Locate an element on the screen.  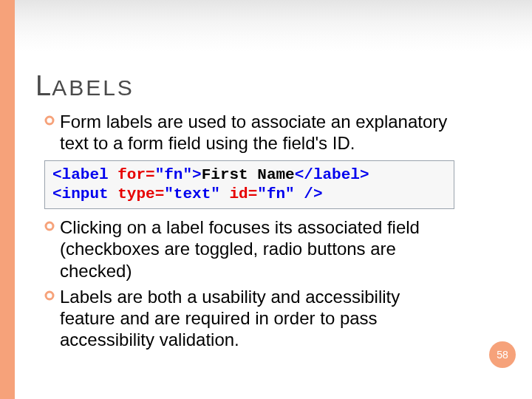
bullet-item: Form labels are used to associate an exp… is located at coordinates (251, 133).